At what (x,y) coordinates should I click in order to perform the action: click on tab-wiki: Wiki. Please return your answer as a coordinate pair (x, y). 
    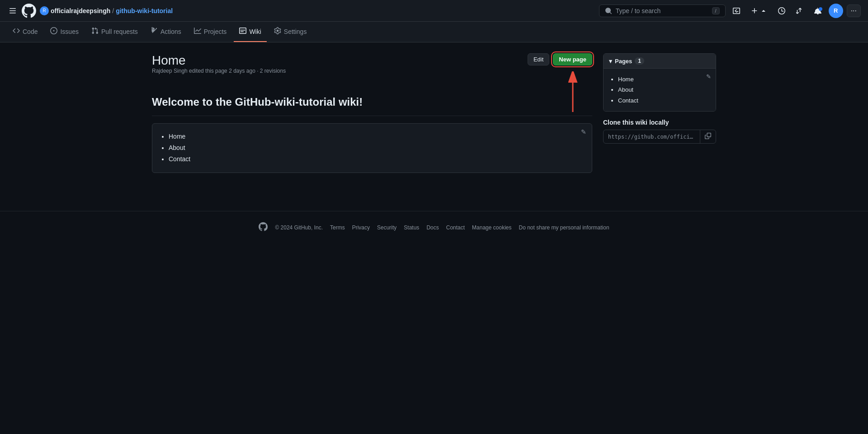
    Looking at the image, I should click on (250, 32).